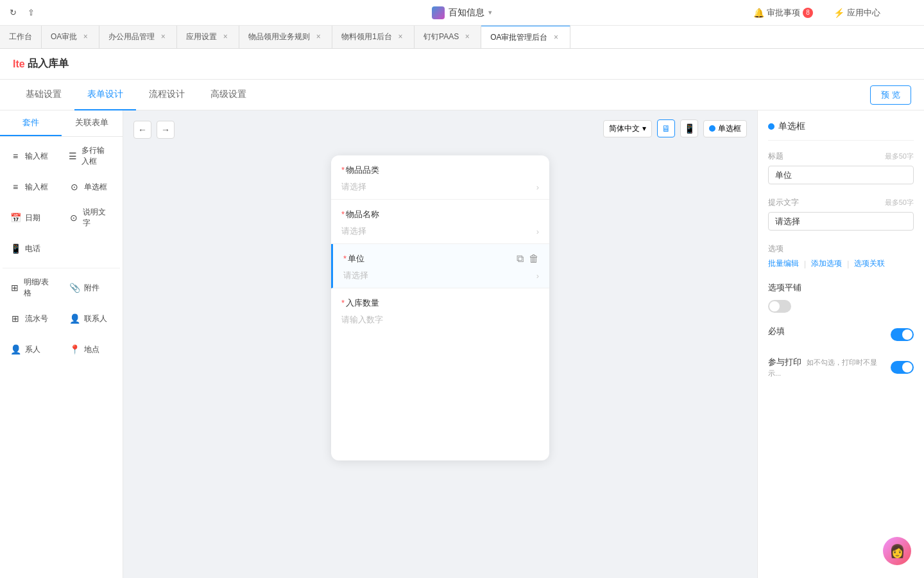  I want to click on app-name: 百知信息, so click(466, 13).